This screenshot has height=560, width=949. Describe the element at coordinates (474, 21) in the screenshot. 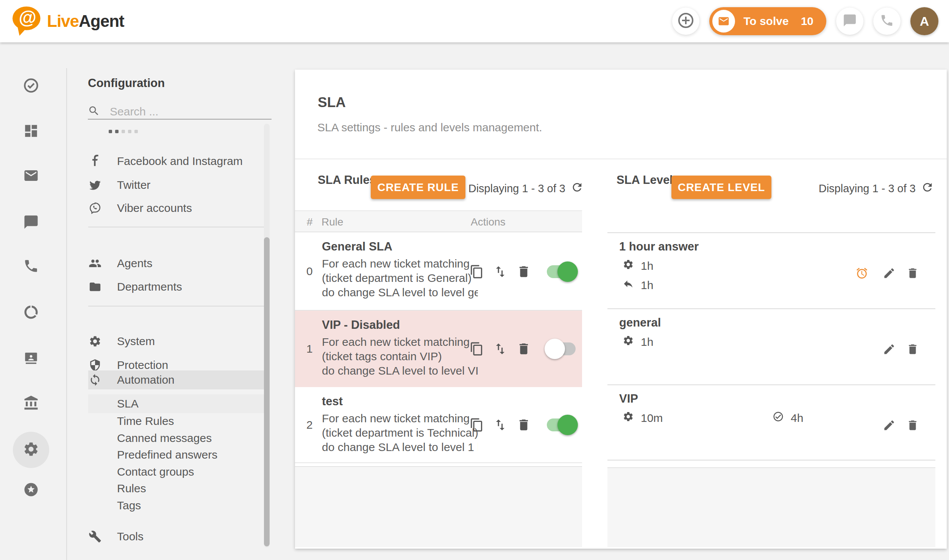

I see `top-bar: @ LiveAgent To solve 10` at that location.